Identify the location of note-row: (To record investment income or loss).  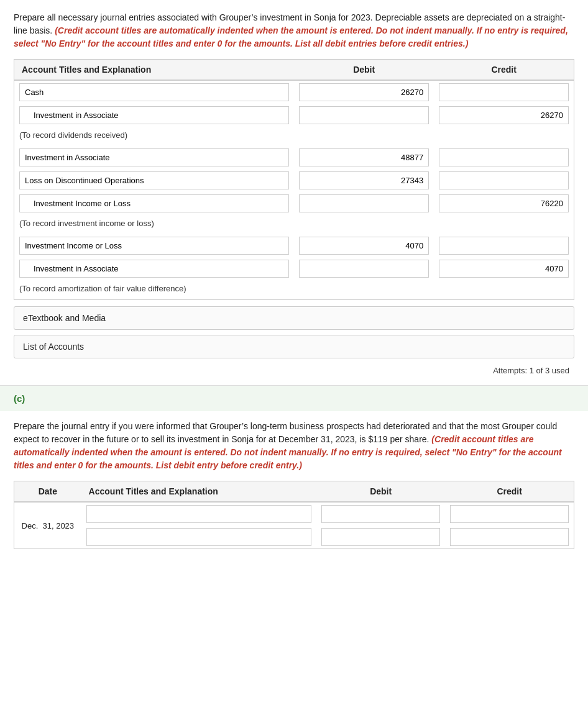
(295, 225).